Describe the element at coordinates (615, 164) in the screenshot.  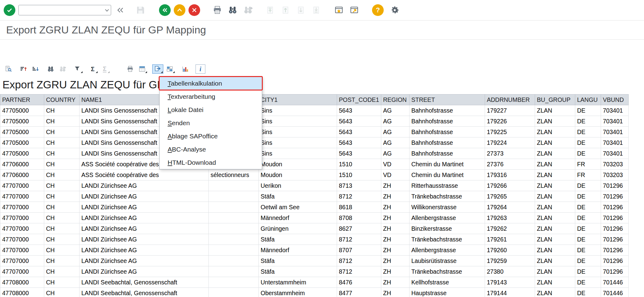
I see `cell: 703203` at that location.